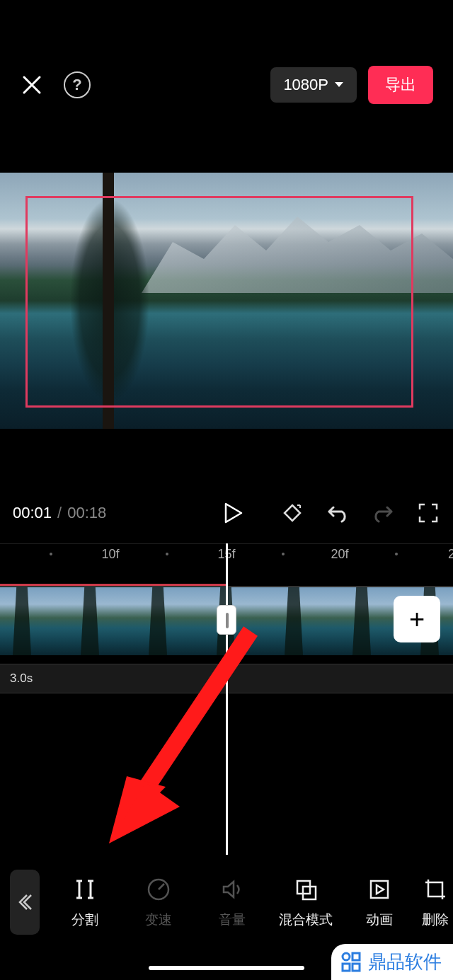 This screenshot has height=980, width=453. Describe the element at coordinates (76, 85) in the screenshot. I see `help-icon: ?` at that location.